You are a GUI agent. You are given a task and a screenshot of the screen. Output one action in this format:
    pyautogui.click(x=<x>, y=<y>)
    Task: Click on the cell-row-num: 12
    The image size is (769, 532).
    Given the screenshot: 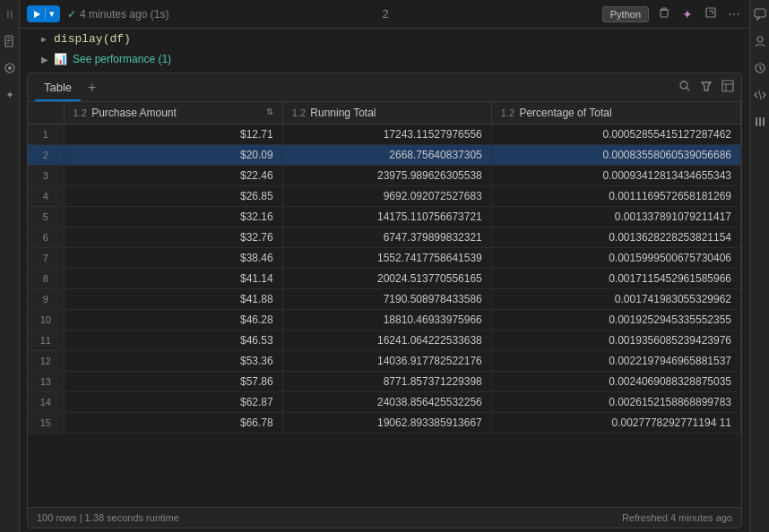 What is the action you would take?
    pyautogui.click(x=46, y=362)
    